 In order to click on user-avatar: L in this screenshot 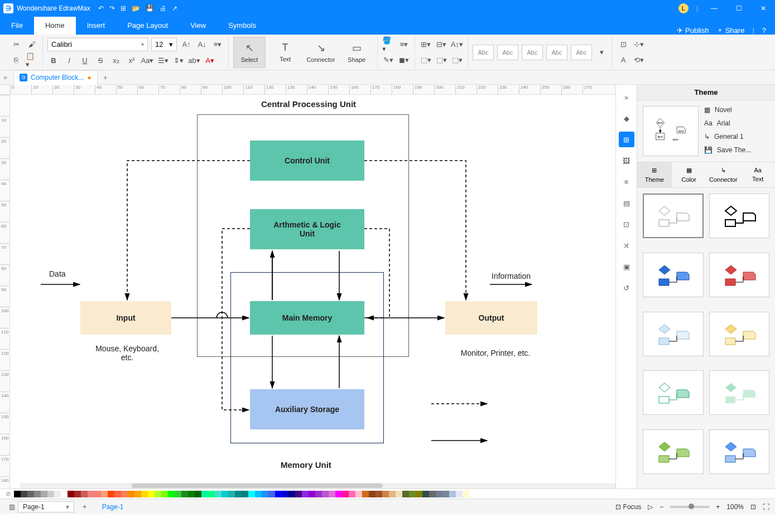, I will do `click(683, 8)`.